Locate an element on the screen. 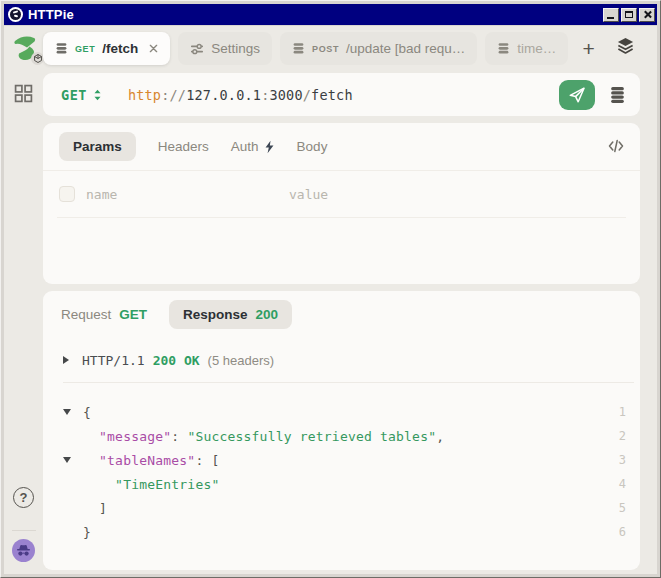 This screenshot has width=661, height=578. workspaces-button is located at coordinates (24, 94).